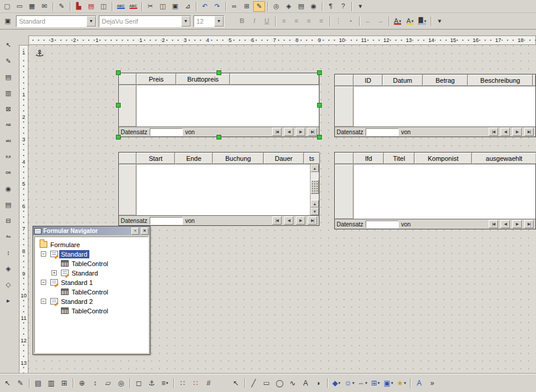 The height and width of the screenshot is (392, 536). What do you see at coordinates (289, 7) in the screenshot?
I see `navigator: ◈` at bounding box center [289, 7].